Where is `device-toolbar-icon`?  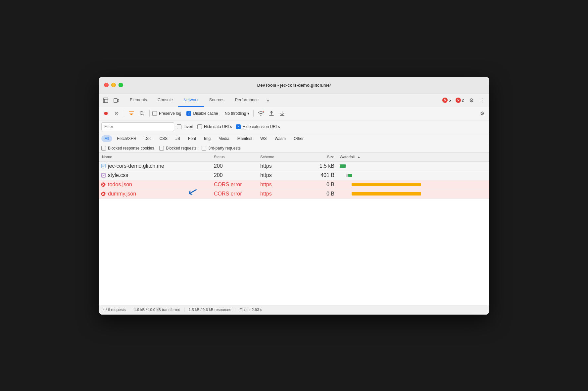 device-toolbar-icon is located at coordinates (116, 100).